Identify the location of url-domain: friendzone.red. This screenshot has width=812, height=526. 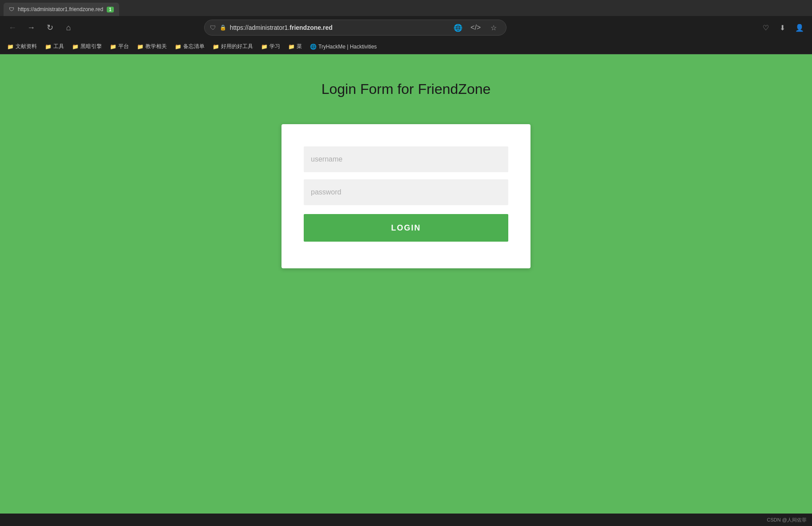
(311, 28).